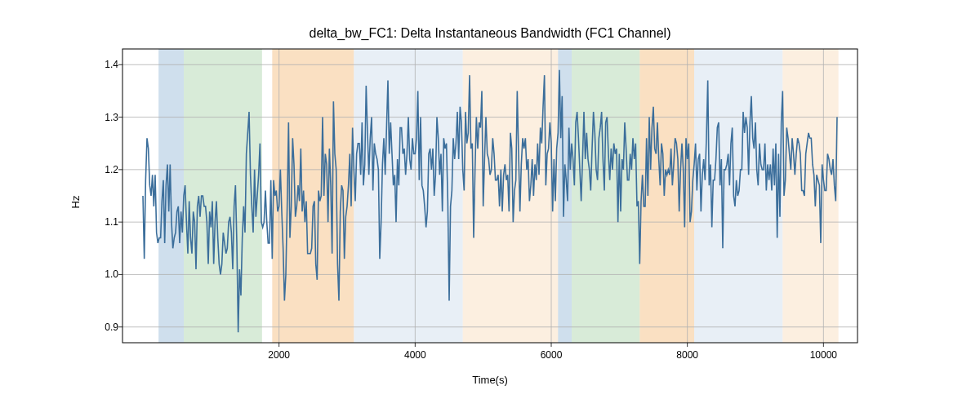 The width and height of the screenshot is (980, 408). I want to click on y-tick-label: 1.4, so click(102, 64).